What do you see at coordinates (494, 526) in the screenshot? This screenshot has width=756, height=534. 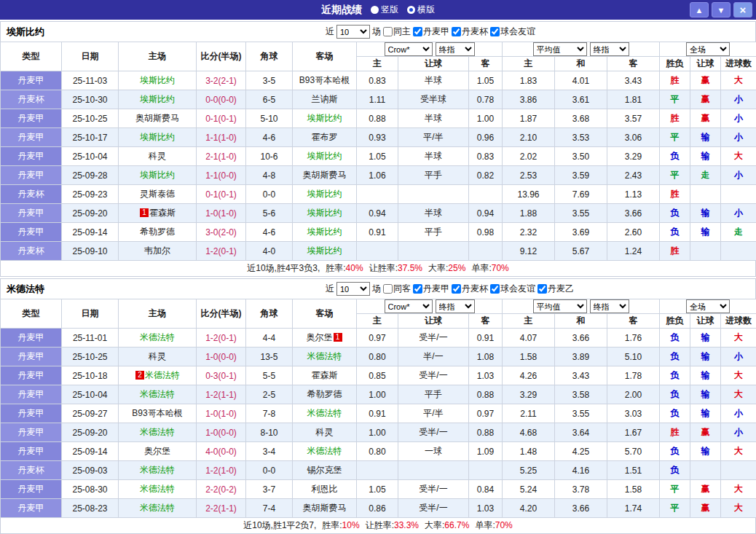 I see `summary-stat: 单率:70%` at bounding box center [494, 526].